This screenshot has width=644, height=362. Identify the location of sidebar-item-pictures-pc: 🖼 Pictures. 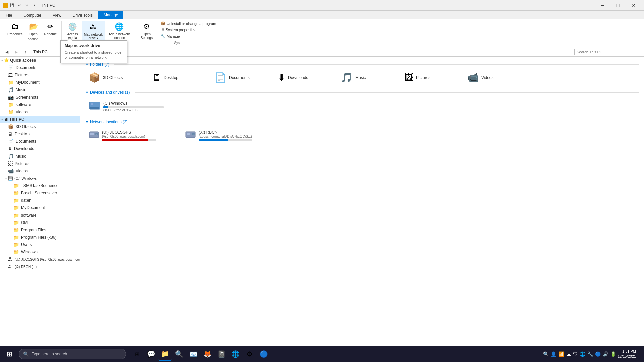
(40, 164).